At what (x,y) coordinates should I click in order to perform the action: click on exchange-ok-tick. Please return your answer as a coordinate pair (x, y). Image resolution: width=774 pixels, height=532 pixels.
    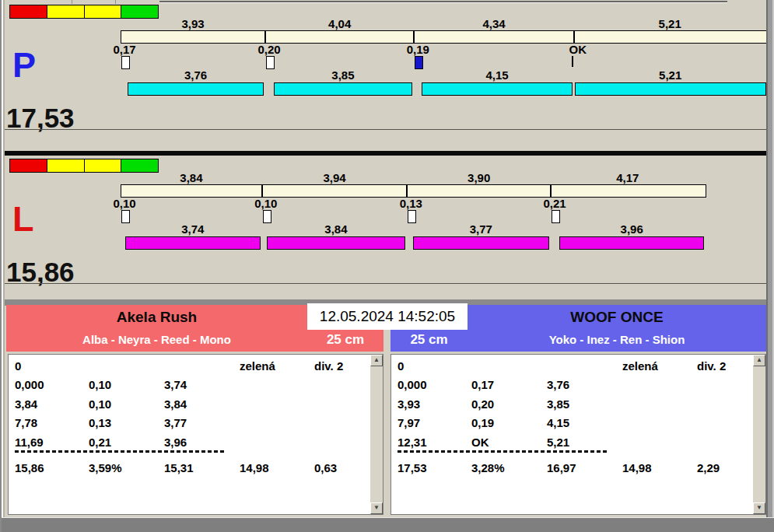
    Looking at the image, I should click on (573, 61).